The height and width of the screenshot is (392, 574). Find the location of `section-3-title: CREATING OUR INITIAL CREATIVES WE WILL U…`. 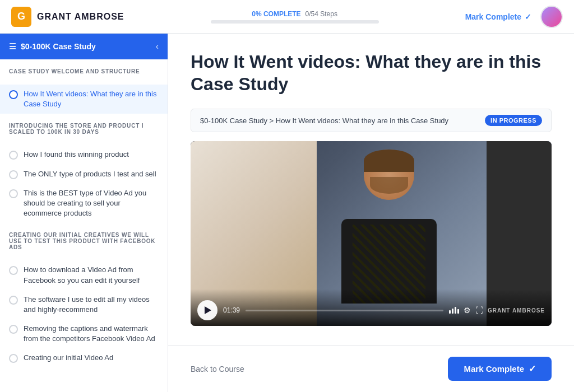

section-3-title: CREATING OUR INITIAL CREATIVES WE WILL U… is located at coordinates (84, 241).